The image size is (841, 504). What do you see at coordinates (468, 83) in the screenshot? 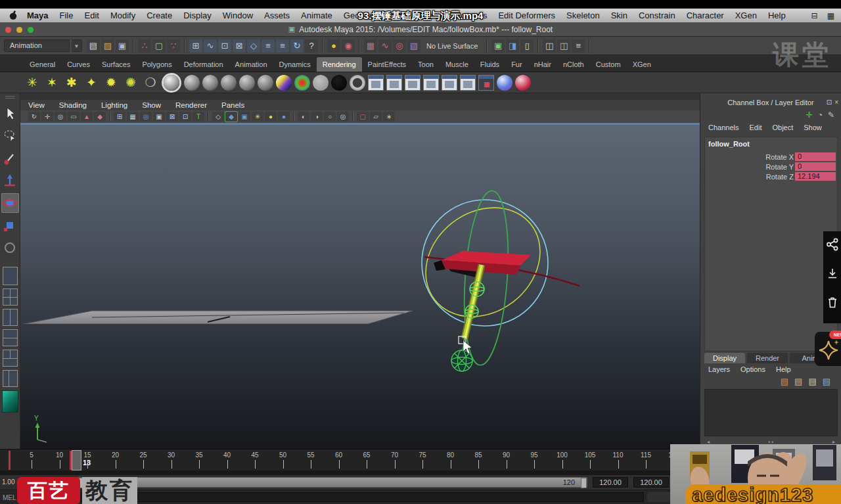
I see `bulge-texture-icon` at bounding box center [468, 83].